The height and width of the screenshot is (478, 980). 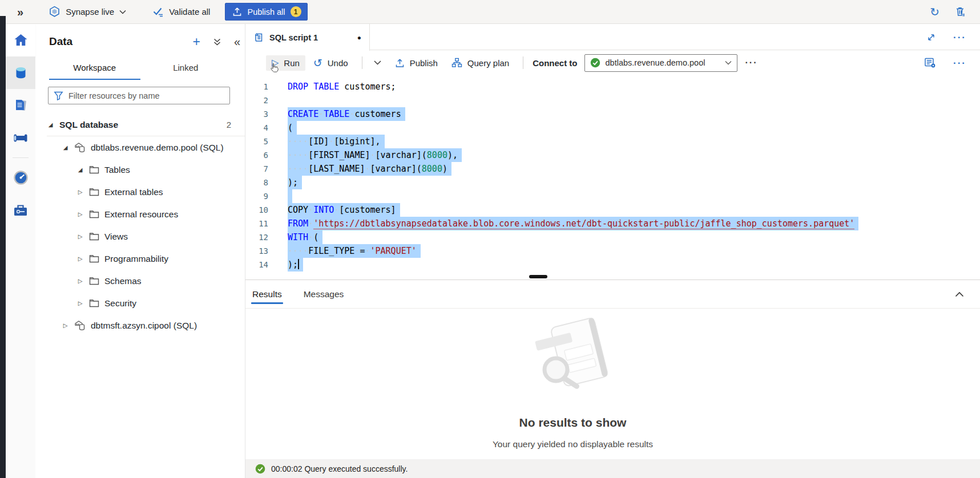 What do you see at coordinates (257, 169) in the screenshot?
I see `line-number: 7` at bounding box center [257, 169].